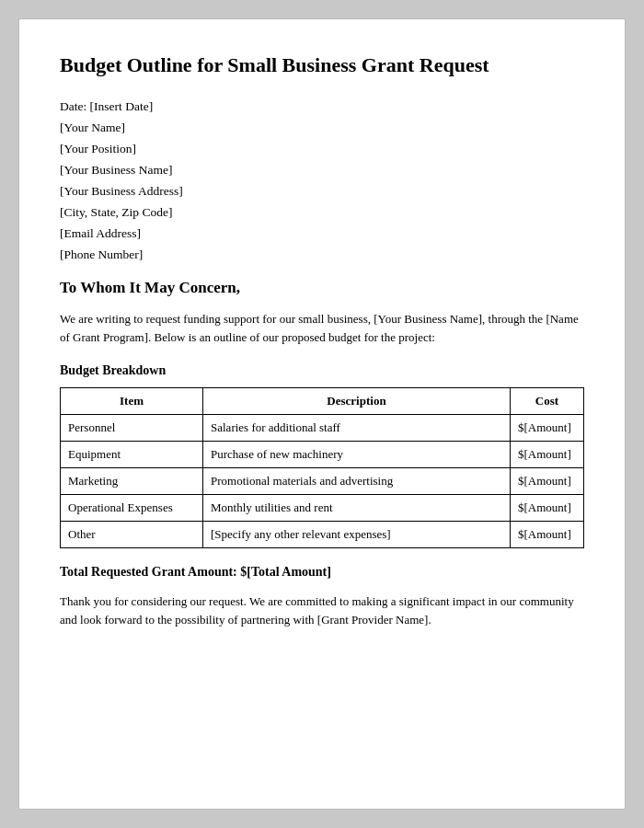  What do you see at coordinates (322, 107) in the screenshot?
I see `meta-date: Date: [Insert Date]` at bounding box center [322, 107].